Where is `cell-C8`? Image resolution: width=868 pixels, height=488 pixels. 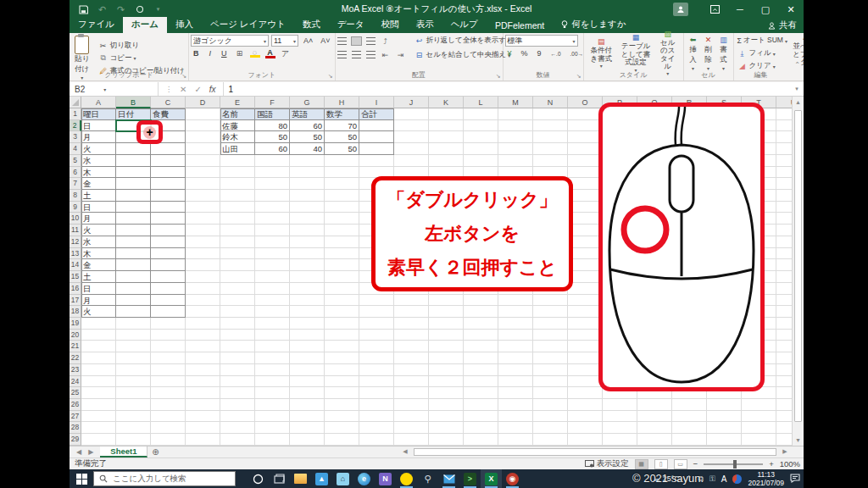 cell-C8 is located at coordinates (168, 196).